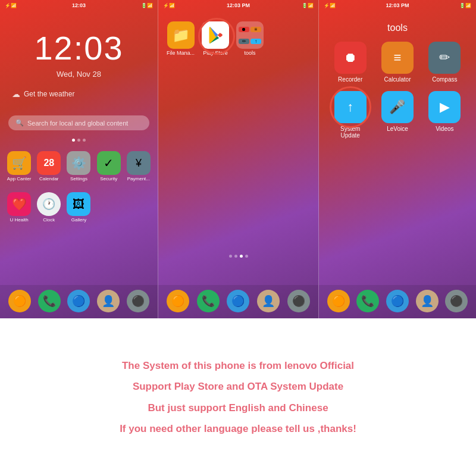 The image size is (476, 476). What do you see at coordinates (444, 58) in the screenshot?
I see `compass-icon: ✏` at bounding box center [444, 58].